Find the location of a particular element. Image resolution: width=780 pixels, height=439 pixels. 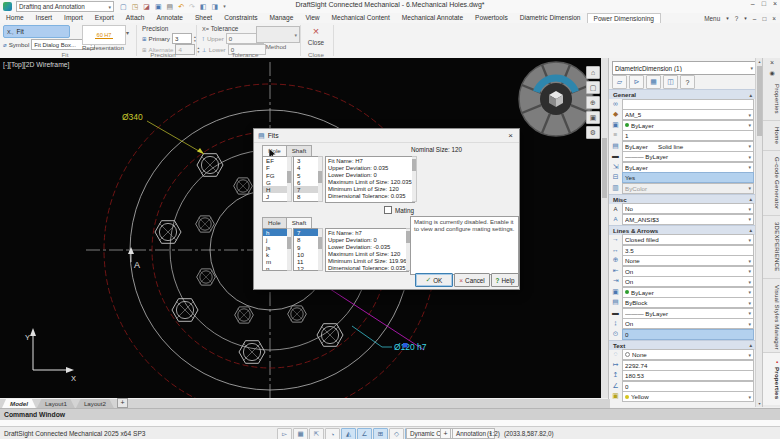

ext-line-1-select: On▾ is located at coordinates (688, 324).